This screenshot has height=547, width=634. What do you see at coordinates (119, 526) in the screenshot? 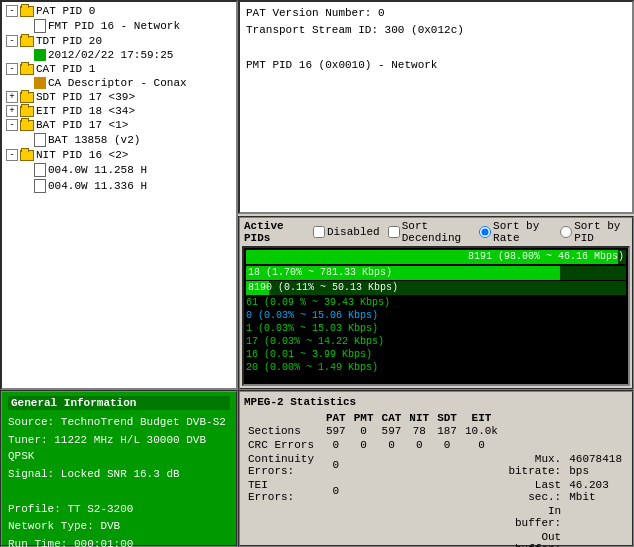
I see `gi-network-type: Network Type: DVB` at bounding box center [119, 526].